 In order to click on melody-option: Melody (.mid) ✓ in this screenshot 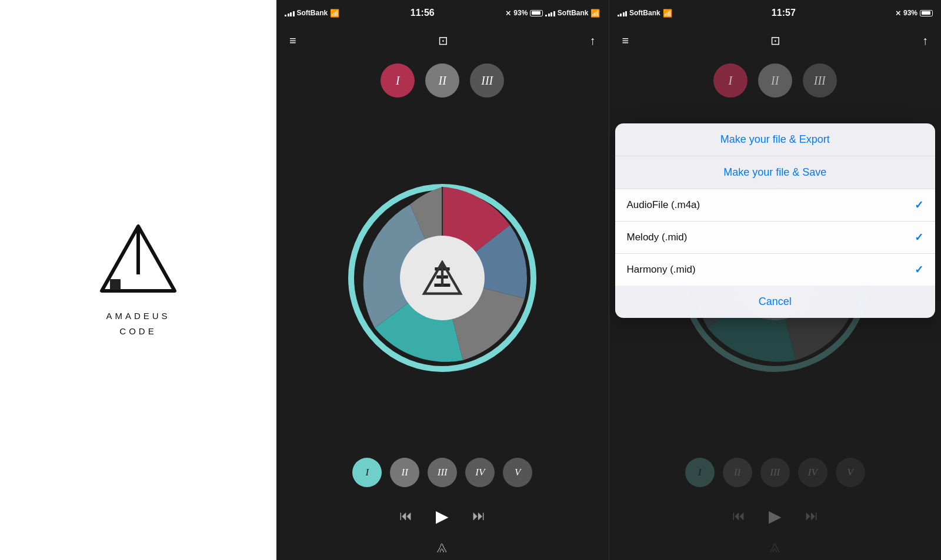, I will do `click(775, 237)`.